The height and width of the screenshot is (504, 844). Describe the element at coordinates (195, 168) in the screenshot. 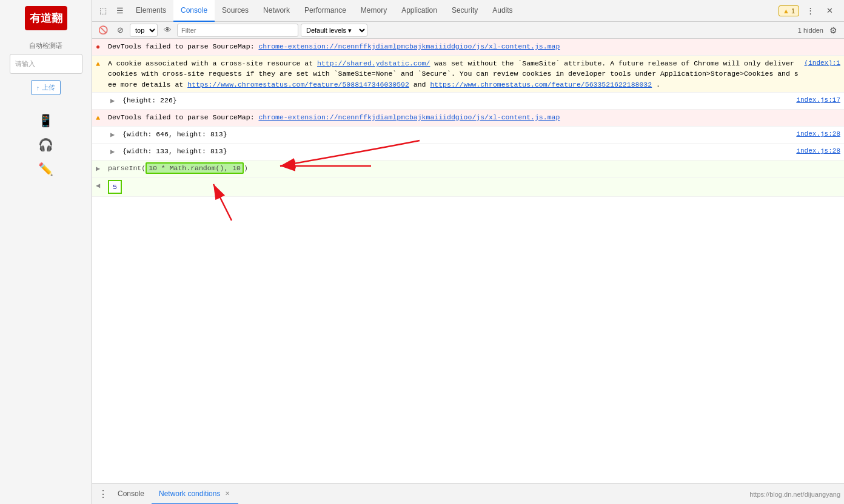

I see `highlighted-code: 10 * Math.random(), 10` at that location.